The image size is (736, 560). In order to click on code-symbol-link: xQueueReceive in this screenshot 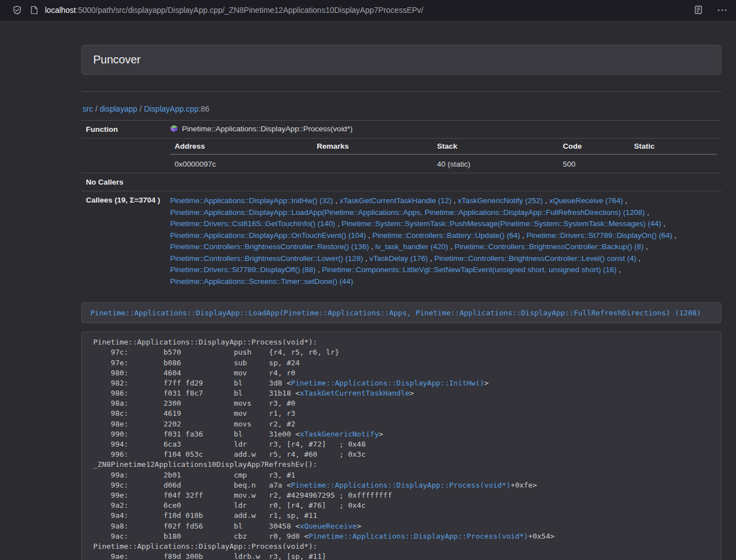, I will do `click(328, 526)`.